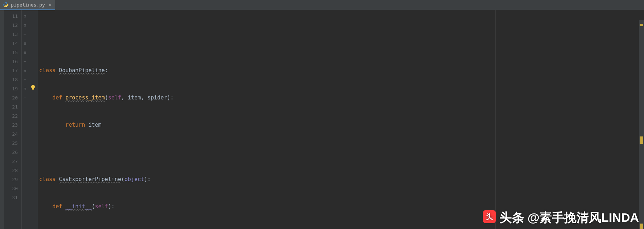  Describe the element at coordinates (13, 120) in the screenshot. I see `line-number-gutter: 11 12 13 14 15 16 17 18 19 20 21 22 23 2…` at that location.